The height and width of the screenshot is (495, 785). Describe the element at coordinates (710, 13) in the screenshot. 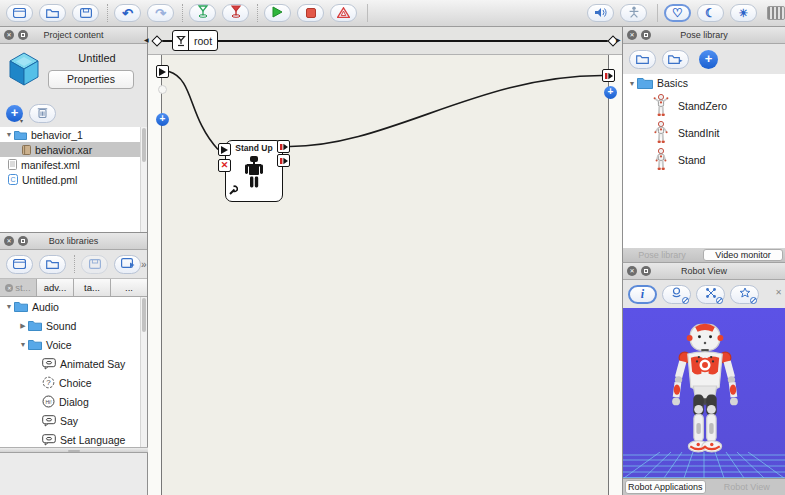

I see `rest-button: ☾` at that location.